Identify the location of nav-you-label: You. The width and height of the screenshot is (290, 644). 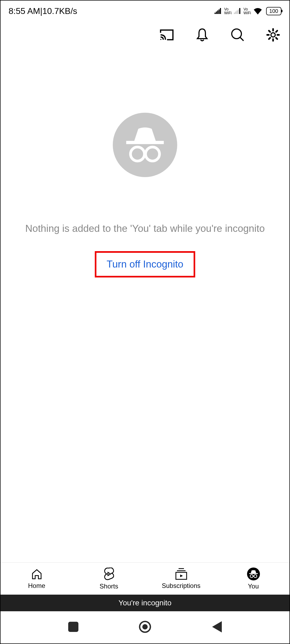
(253, 586).